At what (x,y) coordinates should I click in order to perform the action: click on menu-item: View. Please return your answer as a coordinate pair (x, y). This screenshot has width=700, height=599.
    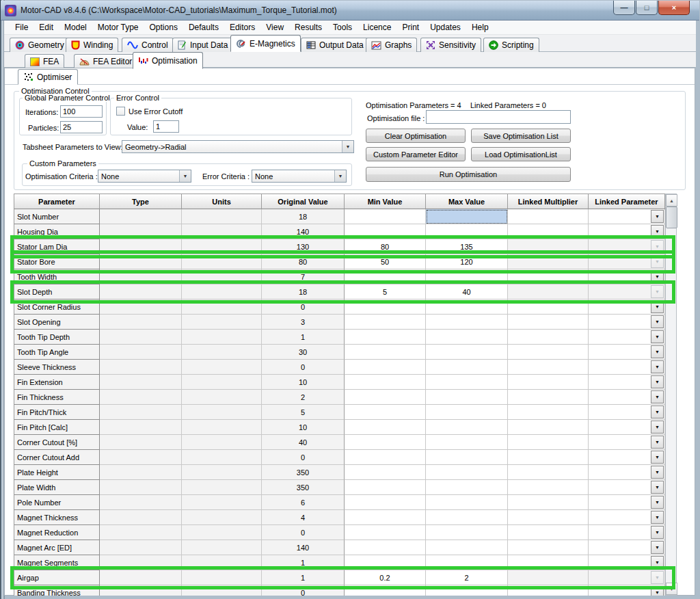
    Looking at the image, I should click on (275, 27).